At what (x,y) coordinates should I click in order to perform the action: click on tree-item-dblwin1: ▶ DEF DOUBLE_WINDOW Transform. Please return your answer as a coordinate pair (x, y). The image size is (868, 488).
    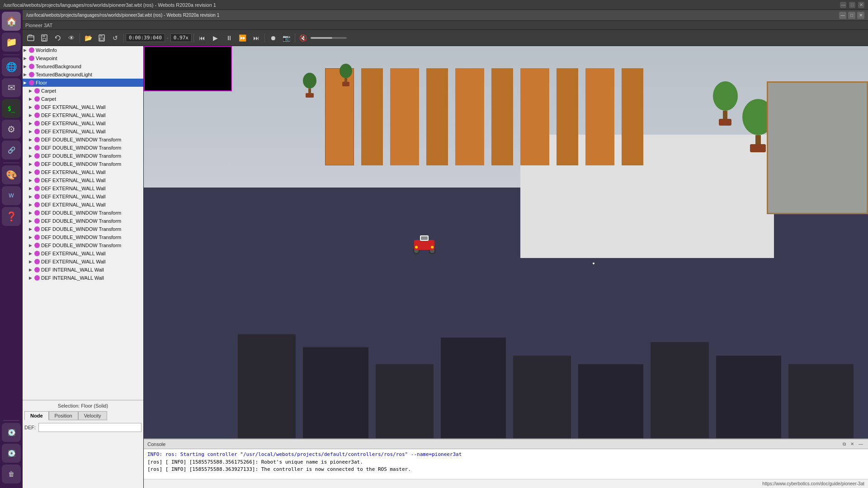
    Looking at the image, I should click on (83, 140).